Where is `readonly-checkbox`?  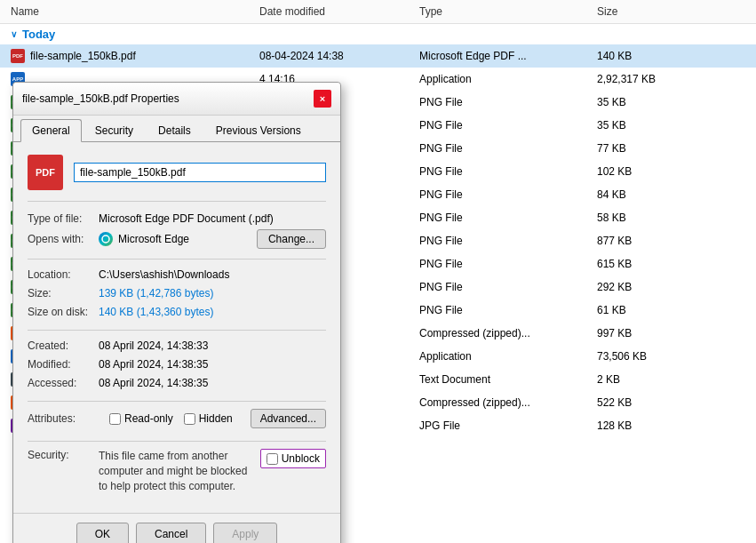
readonly-checkbox is located at coordinates (115, 419).